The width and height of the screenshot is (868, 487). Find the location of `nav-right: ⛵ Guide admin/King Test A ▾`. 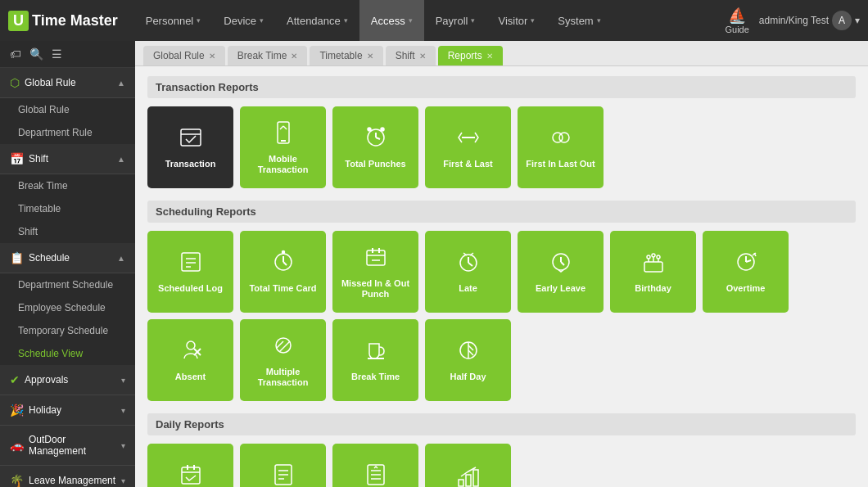

nav-right: ⛵ Guide admin/King Test A ▾ is located at coordinates (793, 20).